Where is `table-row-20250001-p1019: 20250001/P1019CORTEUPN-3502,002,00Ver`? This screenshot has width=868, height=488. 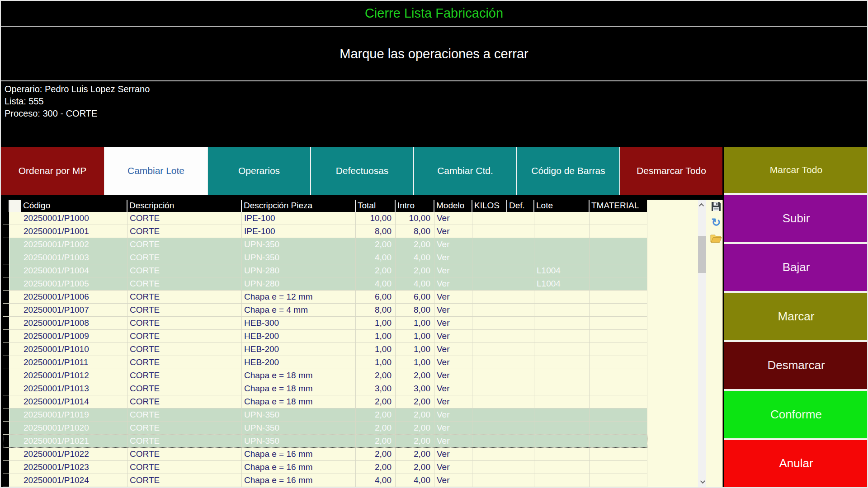 table-row-20250001-p1019: 20250001/P1019CORTEUPN-3502,002,00Ver is located at coordinates (326, 415).